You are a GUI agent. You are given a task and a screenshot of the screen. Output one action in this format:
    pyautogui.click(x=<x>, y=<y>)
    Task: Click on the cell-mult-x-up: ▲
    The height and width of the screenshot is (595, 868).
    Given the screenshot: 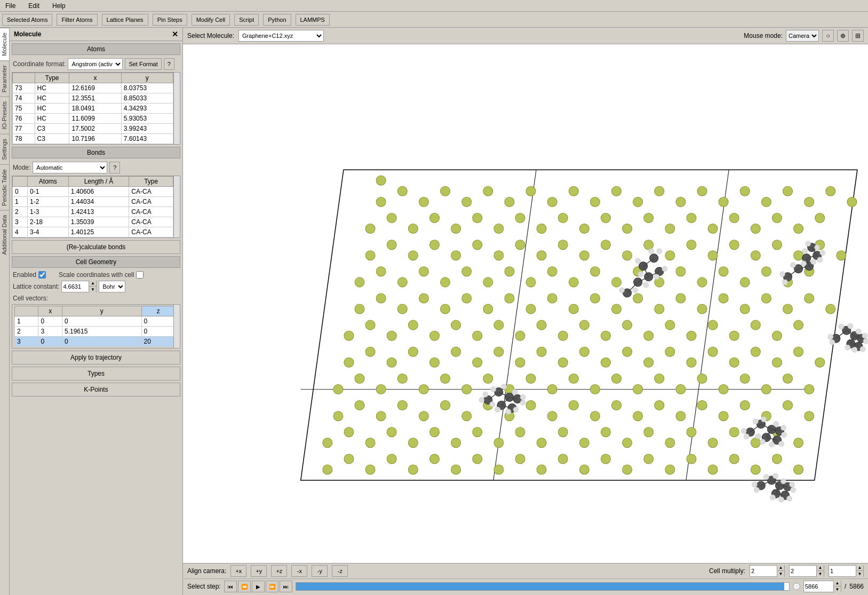 What is the action you would take?
    pyautogui.click(x=781, y=568)
    